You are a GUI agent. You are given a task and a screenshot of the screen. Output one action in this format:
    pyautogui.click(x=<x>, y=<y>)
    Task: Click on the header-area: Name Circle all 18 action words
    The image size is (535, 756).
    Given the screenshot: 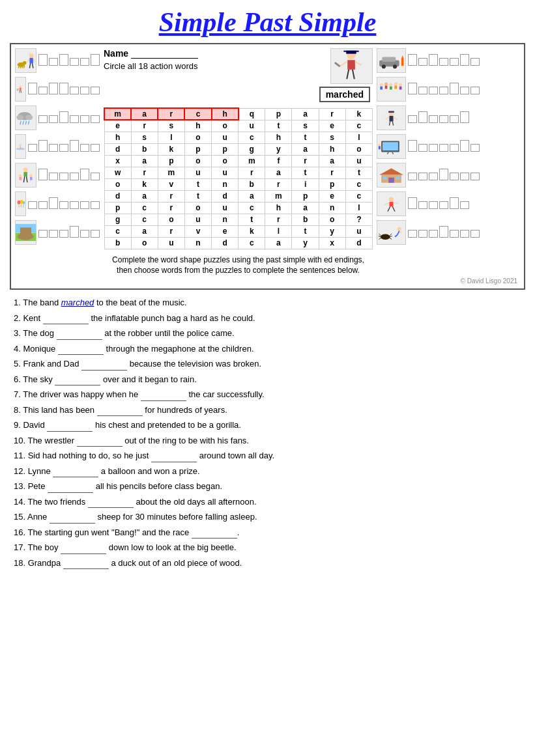 What is the action you would take?
    pyautogui.click(x=239, y=76)
    